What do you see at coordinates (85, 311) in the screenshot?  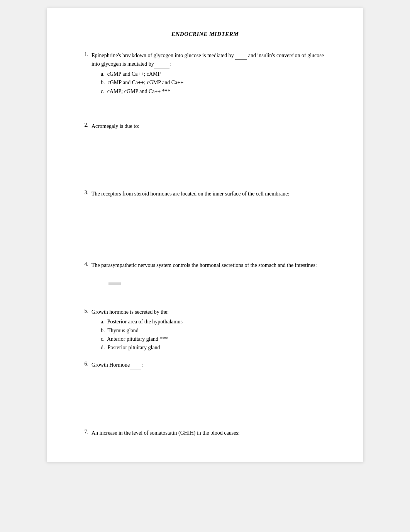 I see `question-number-5: 5.` at bounding box center [85, 311].